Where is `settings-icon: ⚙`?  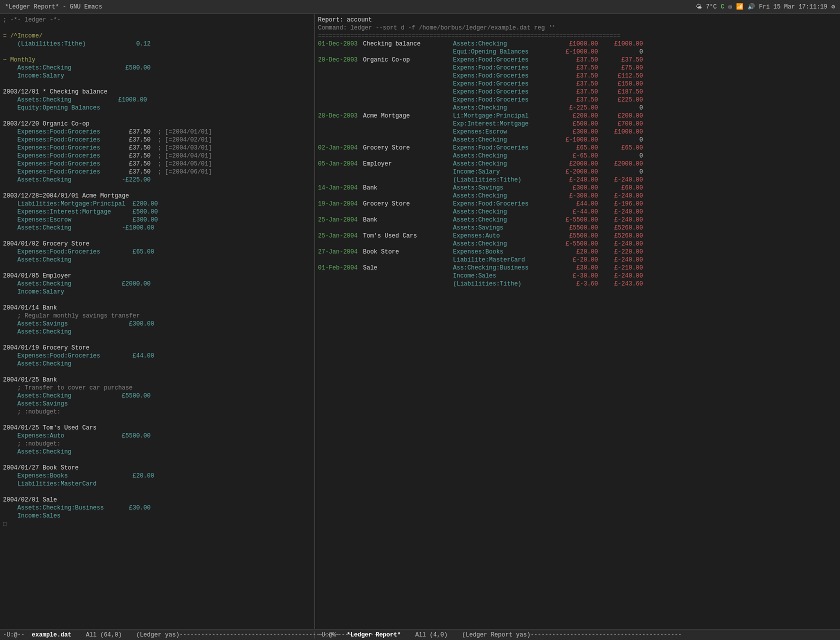
settings-icon: ⚙ is located at coordinates (833, 7).